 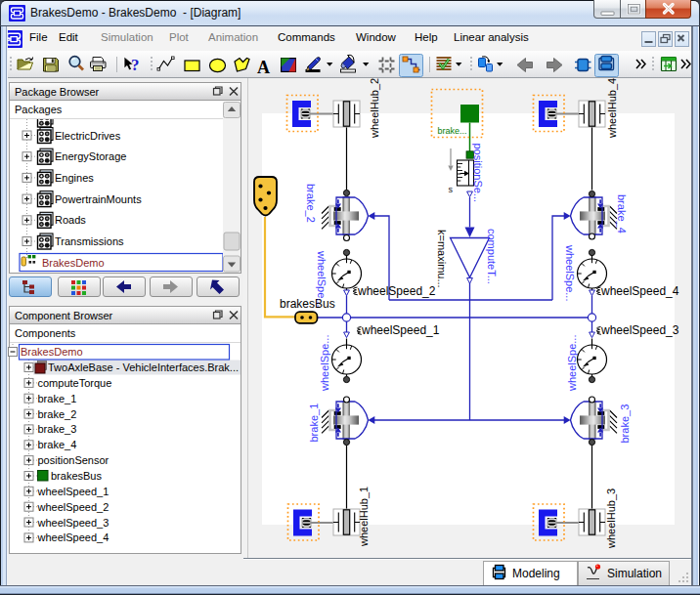 What do you see at coordinates (374, 108) in the screenshot?
I see `svg-text: wheelHub_2` at bounding box center [374, 108].